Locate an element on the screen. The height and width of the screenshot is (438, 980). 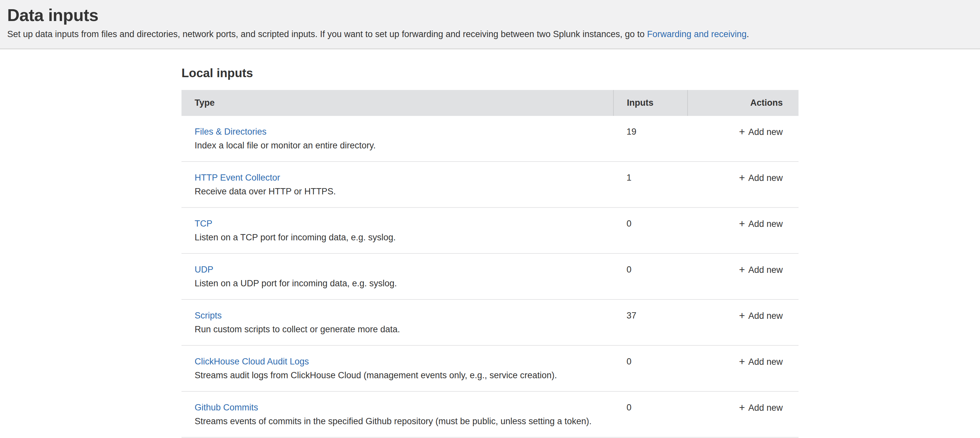
input-type-link: Github Commits is located at coordinates (227, 408).